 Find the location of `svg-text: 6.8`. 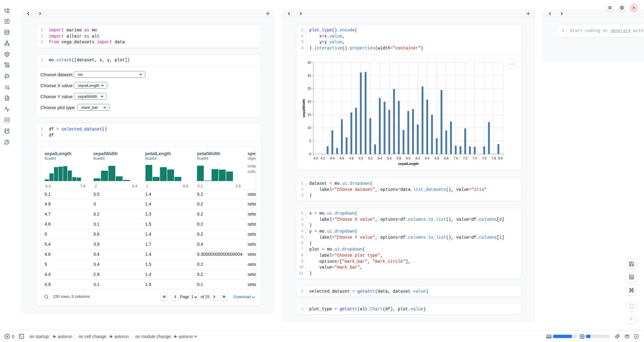

svg-text: 6.8 is located at coordinates (446, 158).